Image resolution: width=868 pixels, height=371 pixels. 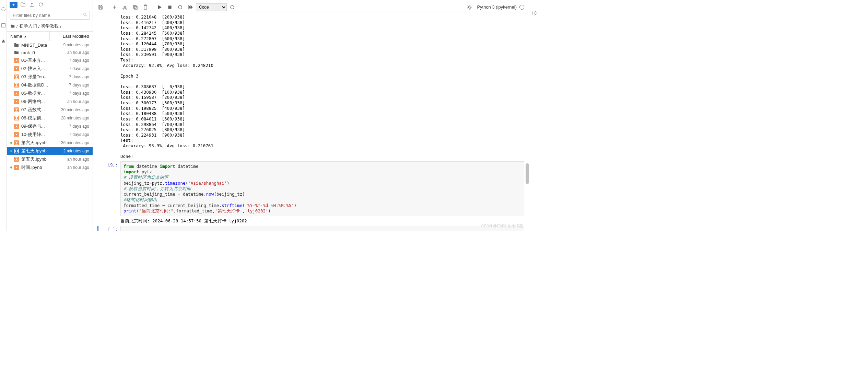 What do you see at coordinates (497, 7) in the screenshot?
I see `kernel-name: Python 3 (ipykernel)` at bounding box center [497, 7].